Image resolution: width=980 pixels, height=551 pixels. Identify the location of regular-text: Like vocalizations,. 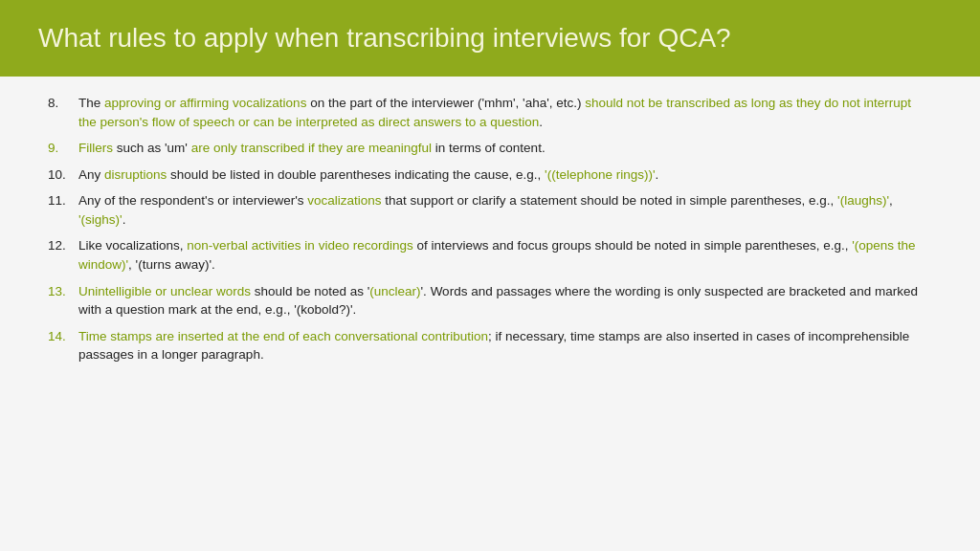
(132, 245).